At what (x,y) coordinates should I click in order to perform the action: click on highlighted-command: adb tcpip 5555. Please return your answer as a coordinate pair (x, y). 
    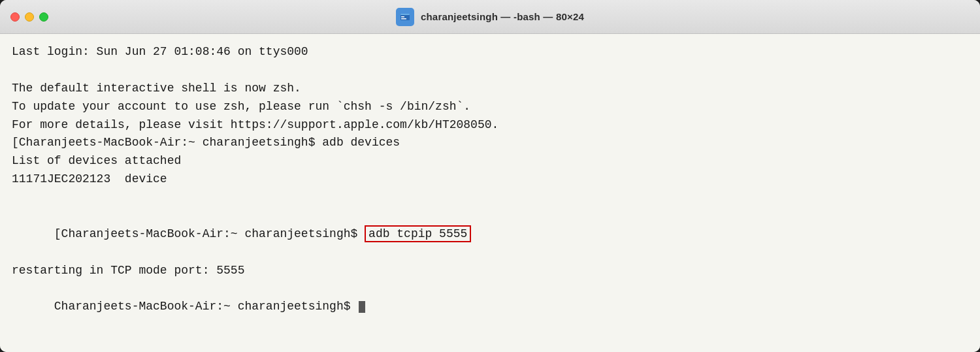
    Looking at the image, I should click on (418, 234).